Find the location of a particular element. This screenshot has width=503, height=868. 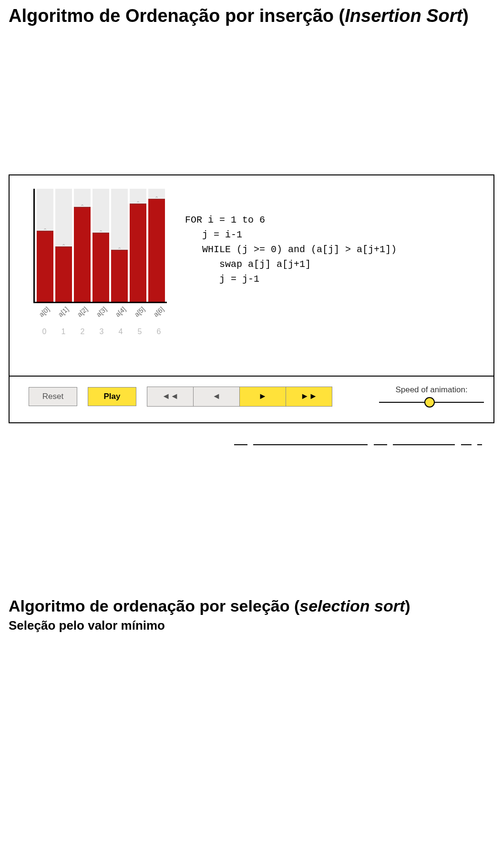

step-back-fast-button: ◄◄ is located at coordinates (170, 397).